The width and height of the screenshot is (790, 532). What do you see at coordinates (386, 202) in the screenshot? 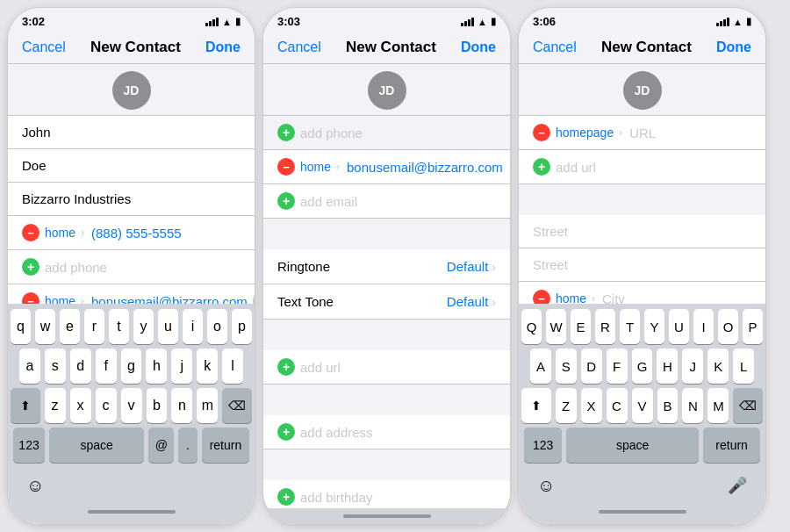
I see `add-email-row-2: + add email` at bounding box center [386, 202].